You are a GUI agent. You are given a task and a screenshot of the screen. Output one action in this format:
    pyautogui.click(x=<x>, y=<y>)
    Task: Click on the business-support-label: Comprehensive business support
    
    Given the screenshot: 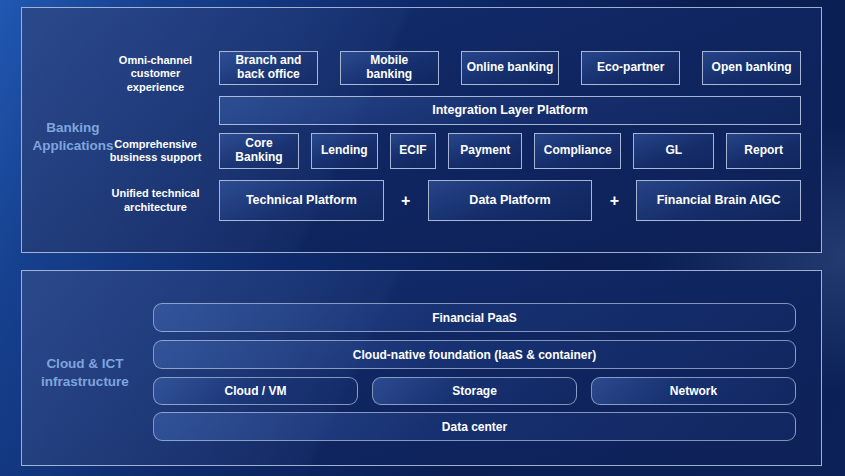 What is the action you would take?
    pyautogui.click(x=160, y=152)
    